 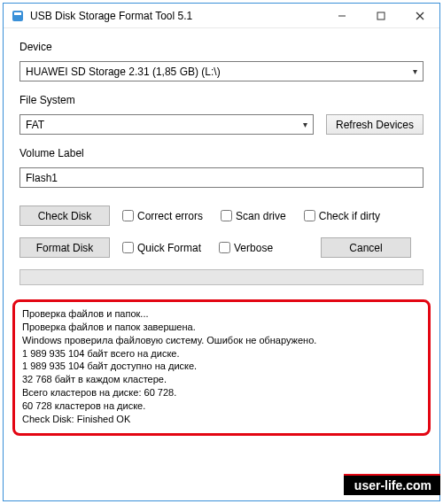 I want to click on filesystem-label: File System, so click(x=222, y=100).